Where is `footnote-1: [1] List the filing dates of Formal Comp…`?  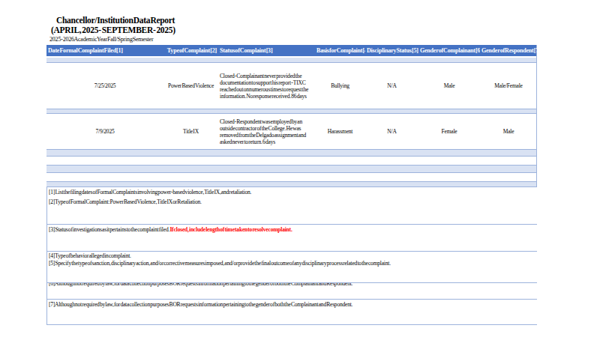 footnote-1: [1] List the filing dates of Formal Comp… is located at coordinates (291, 192).